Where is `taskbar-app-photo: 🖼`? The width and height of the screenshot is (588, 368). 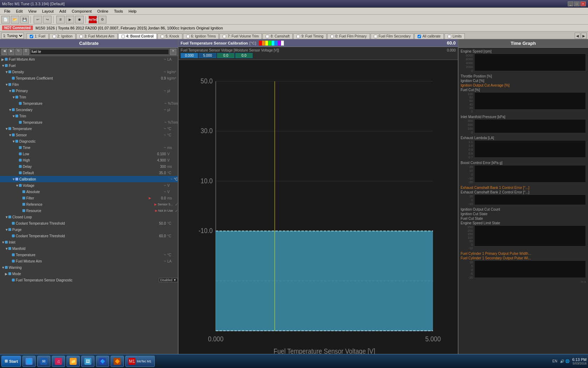
taskbar-app-photo: 🖼 is located at coordinates (88, 361).